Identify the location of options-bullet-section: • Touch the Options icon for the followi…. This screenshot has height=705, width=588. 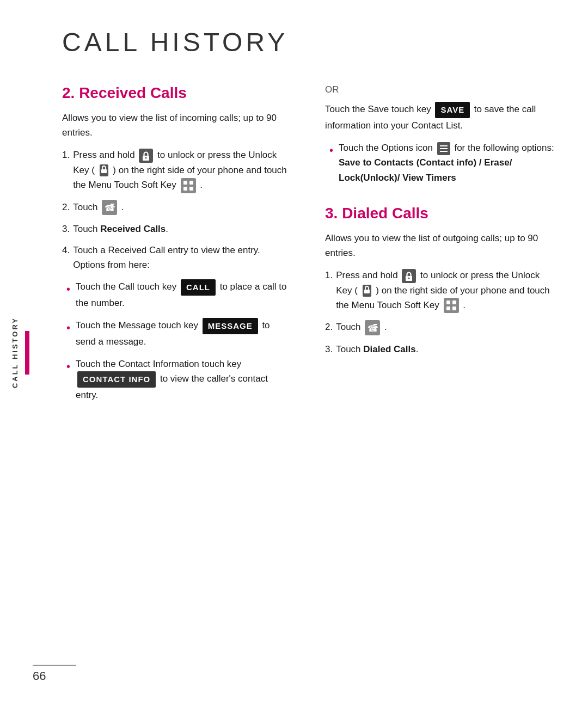
(442, 163).